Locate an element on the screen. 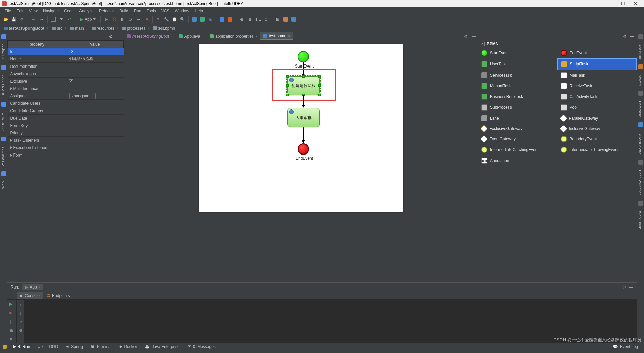 This screenshot has width=644, height=353. open-icon: 📂 is located at coordinates (6, 19).